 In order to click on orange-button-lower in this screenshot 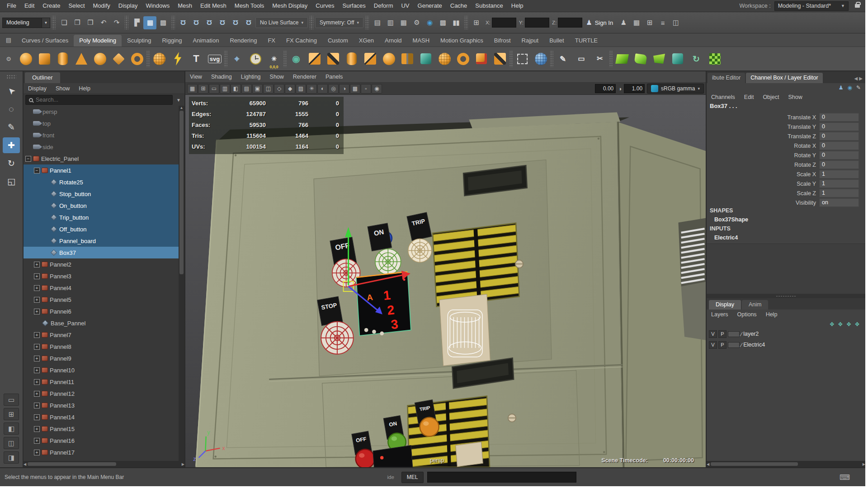, I will do `click(429, 427)`.